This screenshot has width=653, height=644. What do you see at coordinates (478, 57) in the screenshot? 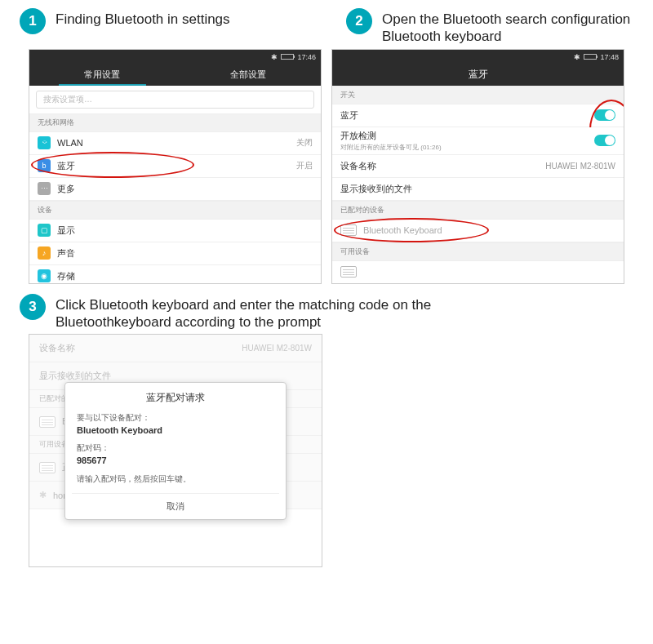
I see `status-bar: ✱ 17:48` at bounding box center [478, 57].